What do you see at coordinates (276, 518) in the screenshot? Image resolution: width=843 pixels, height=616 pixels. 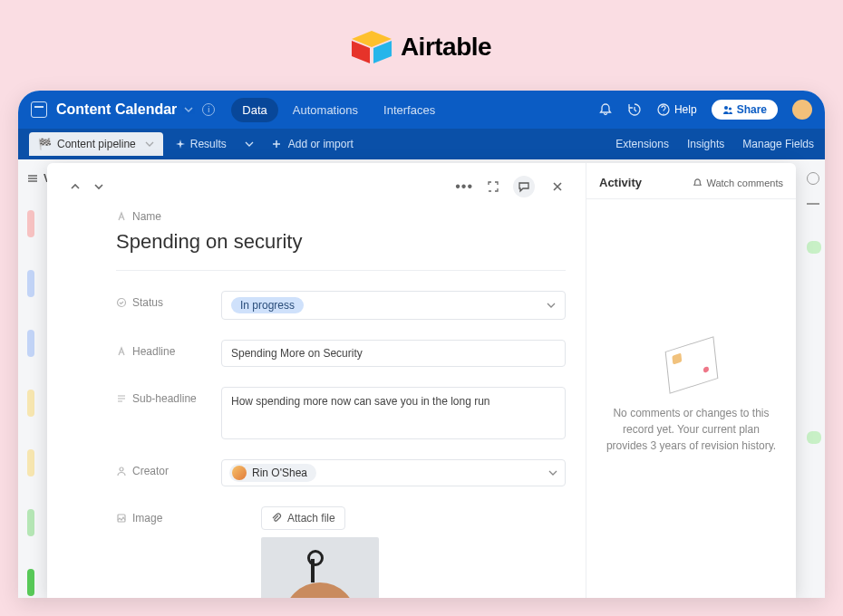 I see `paperclip-icon` at bounding box center [276, 518].